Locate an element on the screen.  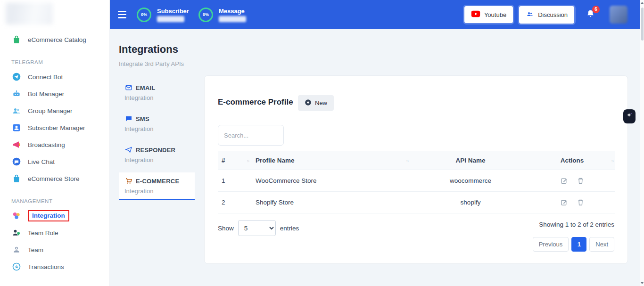
discussion-button-label: Discussion is located at coordinates (553, 15).